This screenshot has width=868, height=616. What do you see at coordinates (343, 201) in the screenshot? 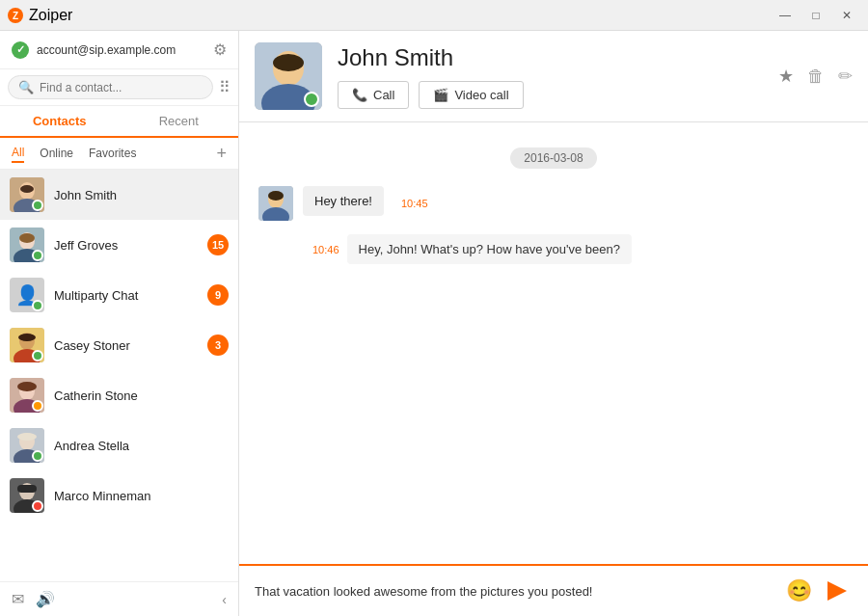
I see `message-bubble: Hey there!` at bounding box center [343, 201].